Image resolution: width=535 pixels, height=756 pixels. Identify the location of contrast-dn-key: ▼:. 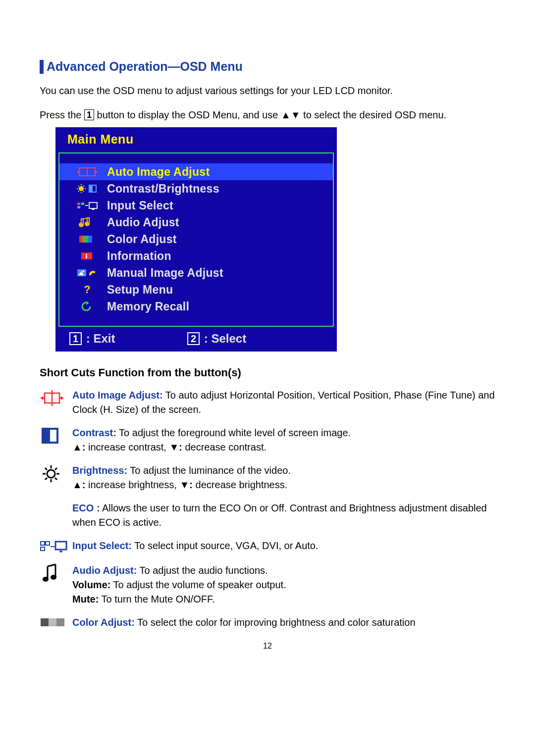
(175, 447).